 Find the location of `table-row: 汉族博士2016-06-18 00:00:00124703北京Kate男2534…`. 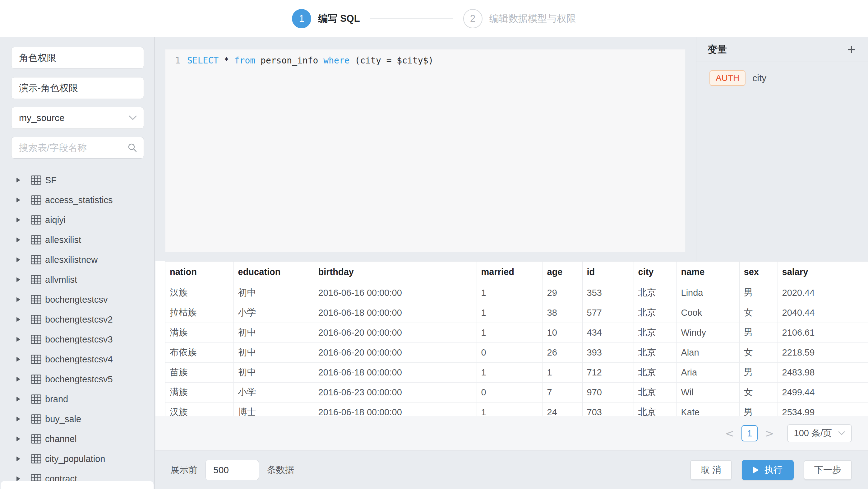

table-row: 汉族博士2016-06-18 00:00:00124703北京Kate男2534… is located at coordinates (517, 409).